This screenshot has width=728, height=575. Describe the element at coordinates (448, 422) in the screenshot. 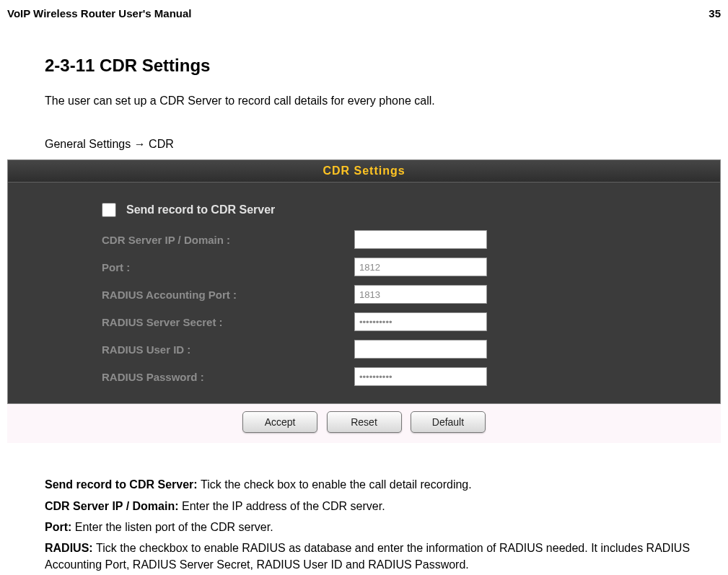

I see `default-button: Default` at that location.